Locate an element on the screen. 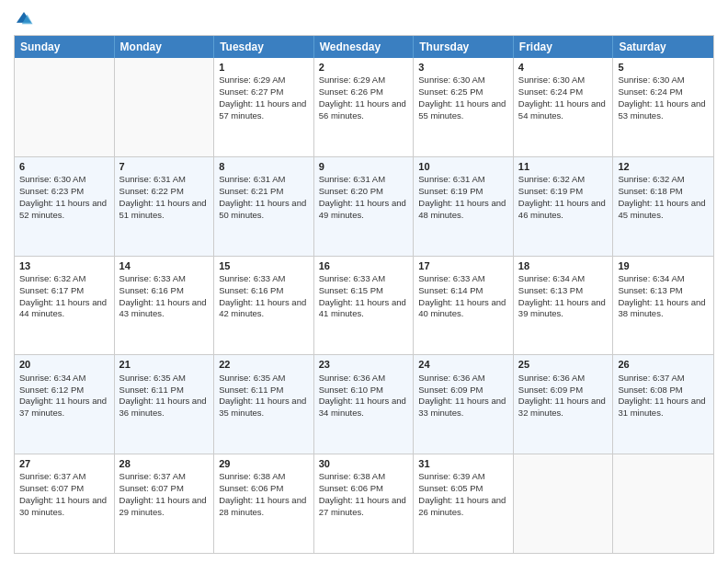 The image size is (728, 563). calendar-cell: 8Sunrise: 6:31 AM Sunset: 6:21 PM Daylig… is located at coordinates (265, 206).